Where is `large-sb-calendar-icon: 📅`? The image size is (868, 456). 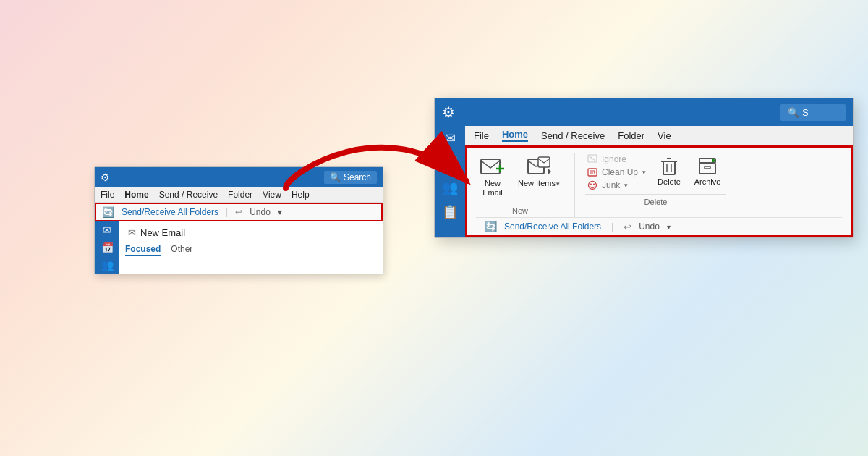
large-sb-calendar-icon: 📅 is located at coordinates (450, 163).